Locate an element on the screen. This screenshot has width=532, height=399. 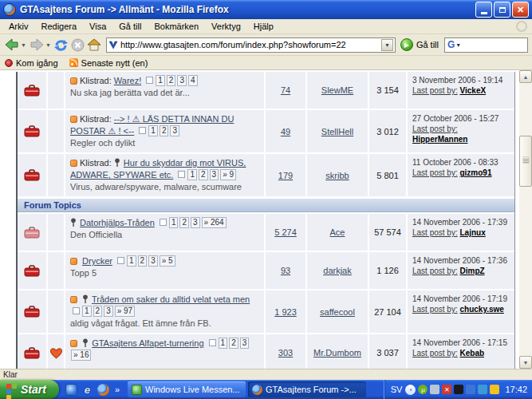
menu-arkiv: Arkiv is located at coordinates (18, 26).